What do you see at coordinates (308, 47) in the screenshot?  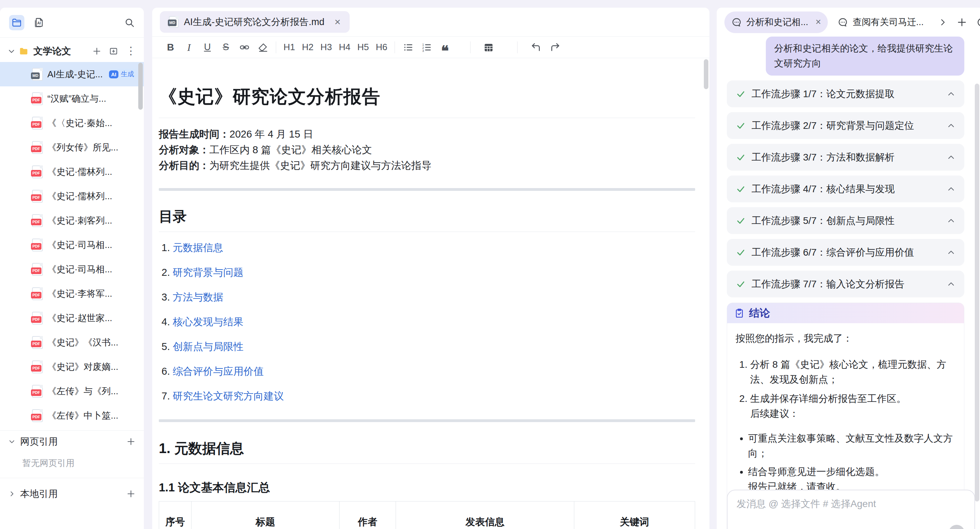 I see `heading2-button: H2` at bounding box center [308, 47].